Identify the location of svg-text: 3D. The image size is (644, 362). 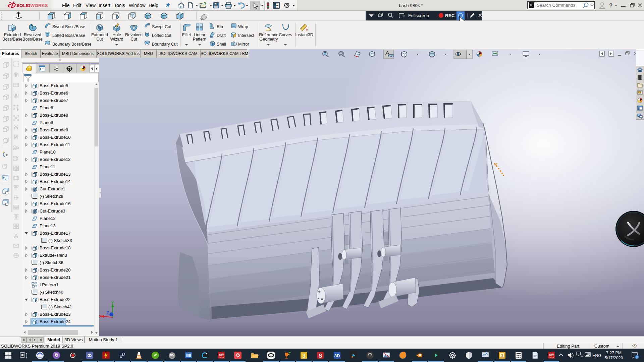
(337, 356).